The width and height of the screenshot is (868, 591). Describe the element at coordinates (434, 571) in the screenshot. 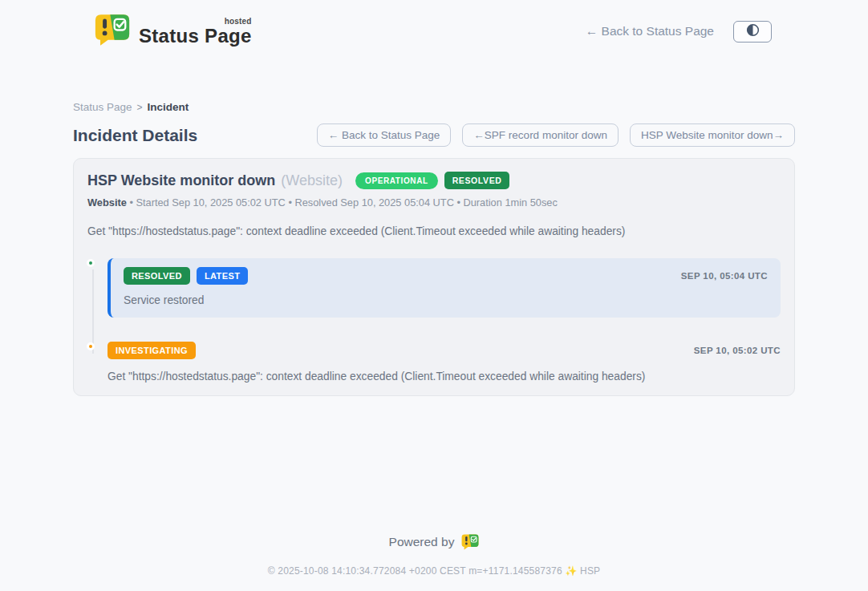

I see `copyright-line: © 2025-10-08 14:10:34.772084 +0200 CEST …` at that location.